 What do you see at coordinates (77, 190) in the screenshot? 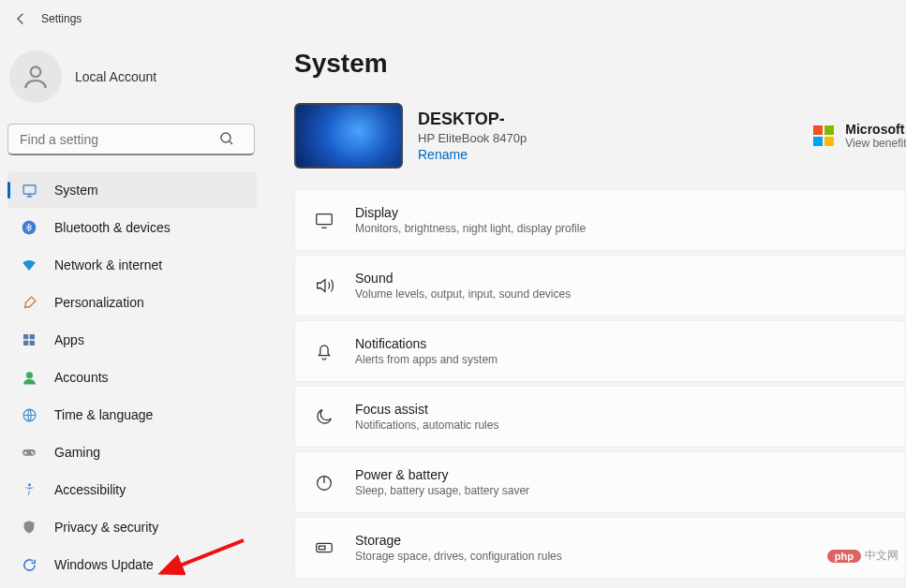
I see `sidebar-item-label: System` at bounding box center [77, 190].